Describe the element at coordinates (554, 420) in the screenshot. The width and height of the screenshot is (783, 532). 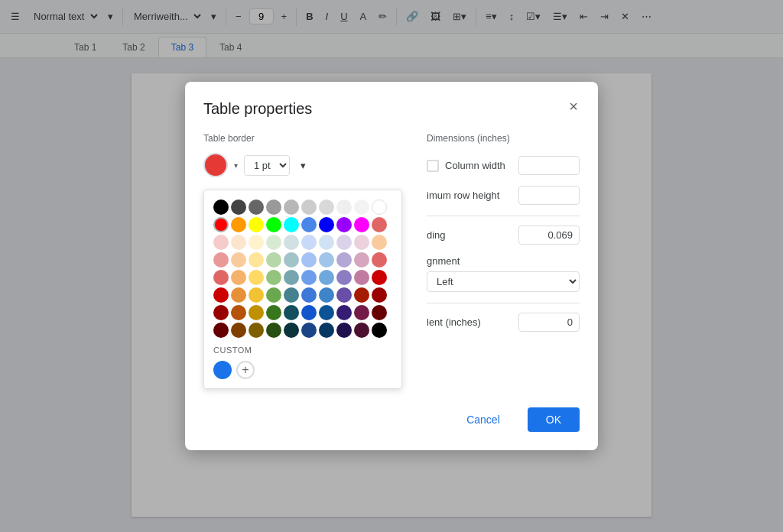
I see `ok-button: OK` at that location.